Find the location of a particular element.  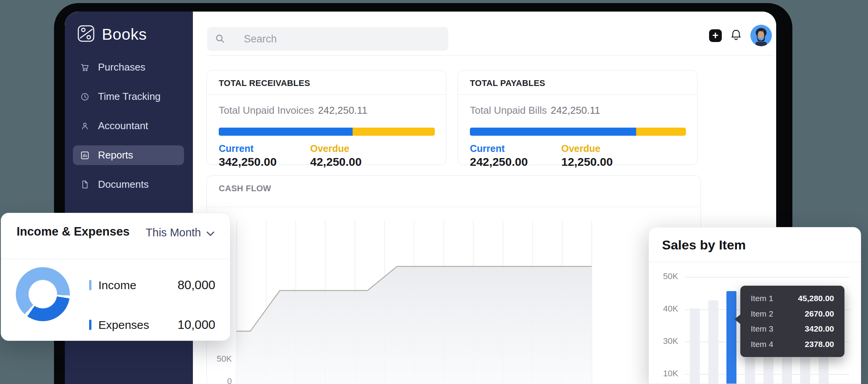

tooltip-item-label: Item 4 is located at coordinates (762, 344).